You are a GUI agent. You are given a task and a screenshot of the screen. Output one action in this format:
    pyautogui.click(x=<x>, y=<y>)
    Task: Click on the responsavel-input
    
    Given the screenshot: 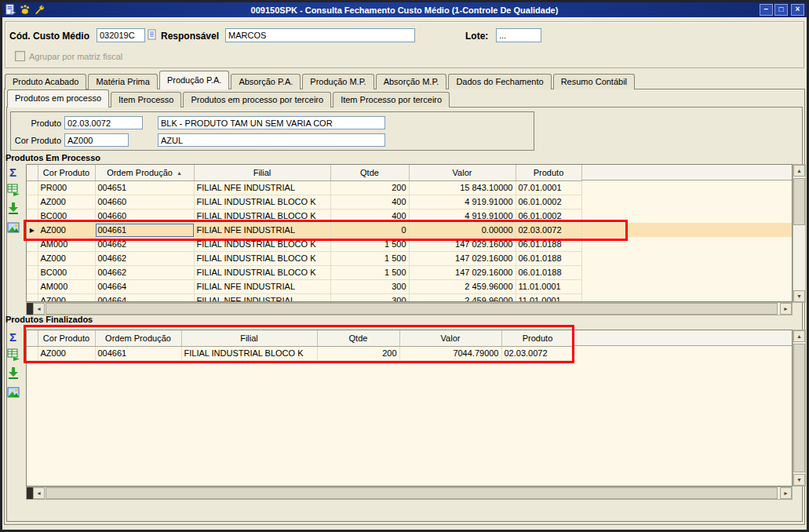 What is the action you would take?
    pyautogui.click(x=320, y=35)
    